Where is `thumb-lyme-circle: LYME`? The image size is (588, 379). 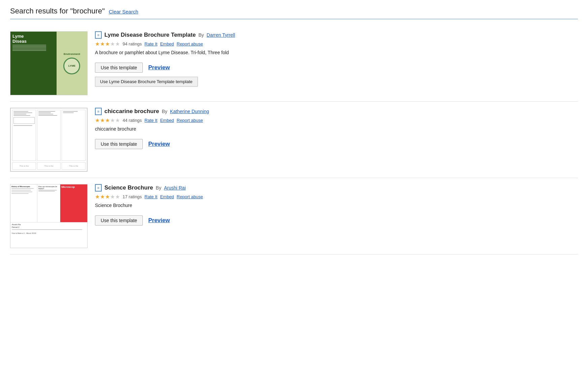 thumb-lyme-circle: LYME is located at coordinates (72, 66).